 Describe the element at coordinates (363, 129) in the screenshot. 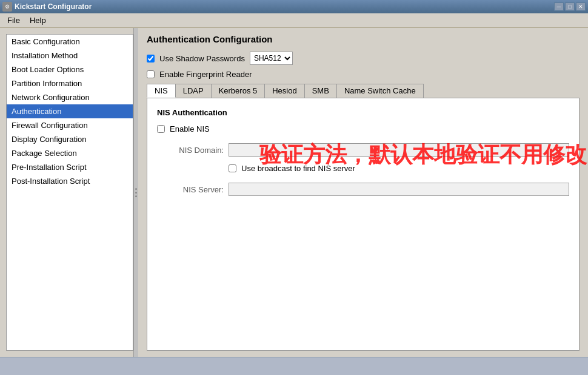

I see `enable-nis-row: Enable NIS` at that location.